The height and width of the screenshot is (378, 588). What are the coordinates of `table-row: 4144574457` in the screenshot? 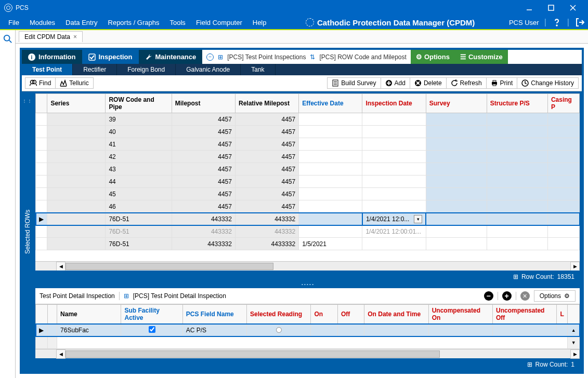 It's located at (308, 144).